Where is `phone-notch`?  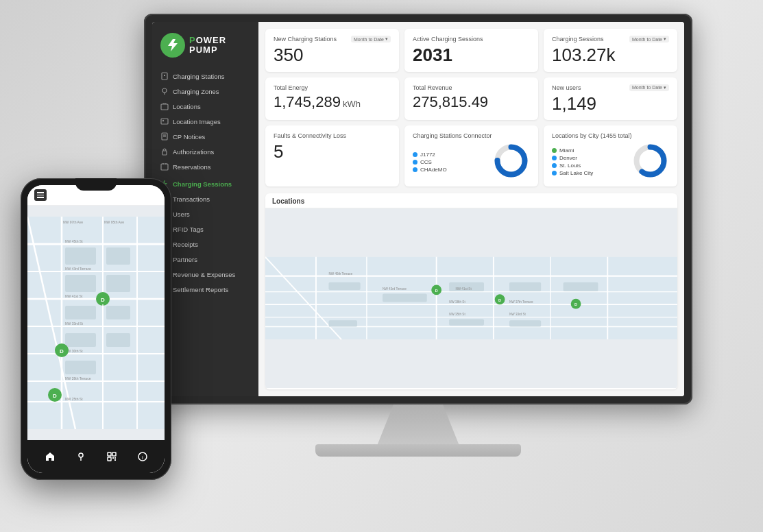 phone-notch is located at coordinates (96, 184).